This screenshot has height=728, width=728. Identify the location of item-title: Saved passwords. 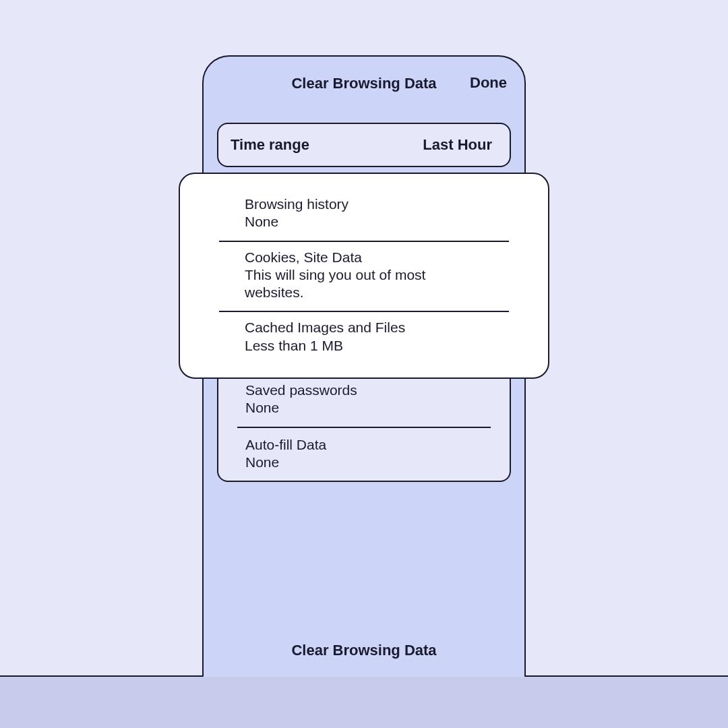
(364, 390).